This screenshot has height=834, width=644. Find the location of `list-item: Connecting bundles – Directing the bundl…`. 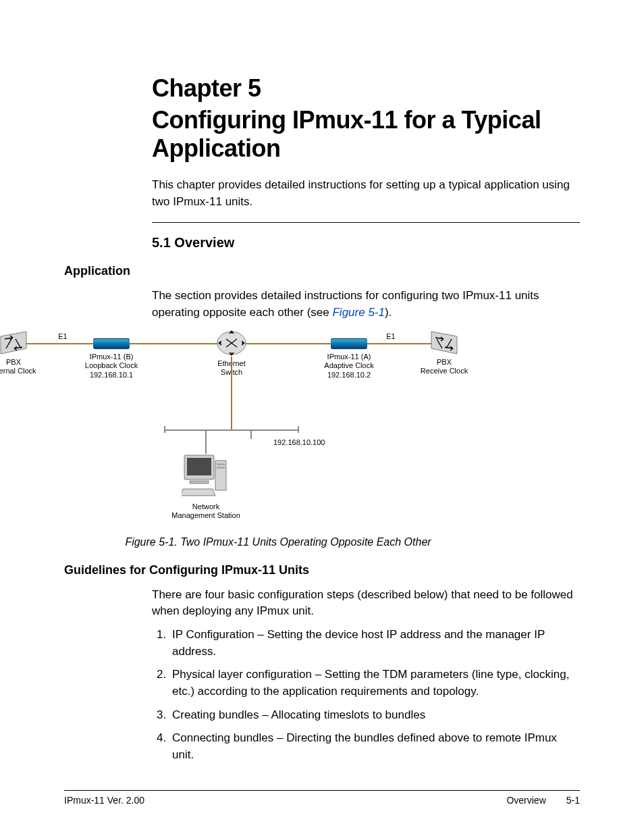

list-item: Connecting bundles – Directing the bundl… is located at coordinates (375, 747).